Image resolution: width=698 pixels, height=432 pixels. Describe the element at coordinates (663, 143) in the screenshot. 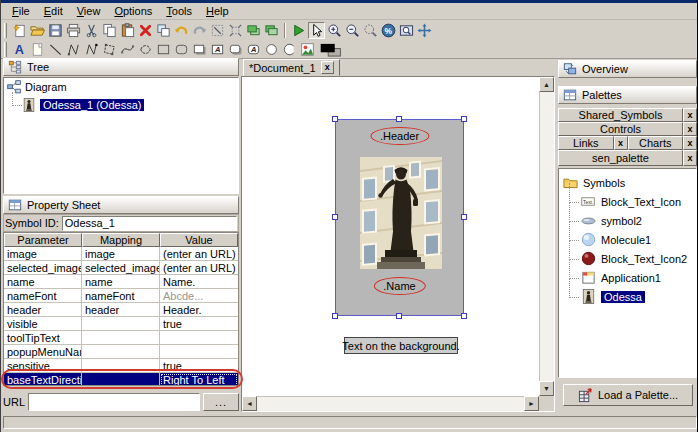

I see `palette-tab-charts: Chartsx` at that location.